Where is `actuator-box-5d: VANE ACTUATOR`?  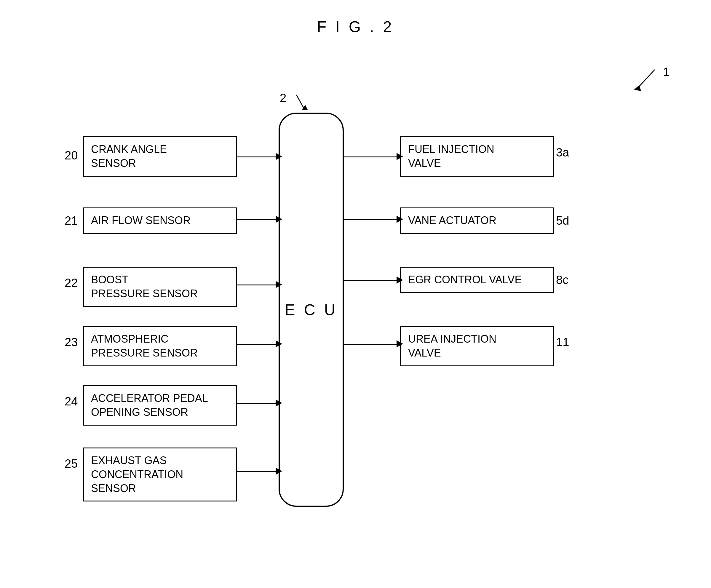 actuator-box-5d: VANE ACTUATOR is located at coordinates (477, 221).